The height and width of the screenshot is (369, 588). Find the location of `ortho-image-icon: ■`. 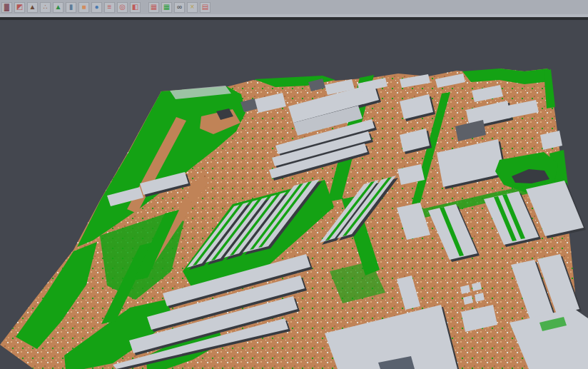

ortho-image-icon: ■ is located at coordinates (84, 7).